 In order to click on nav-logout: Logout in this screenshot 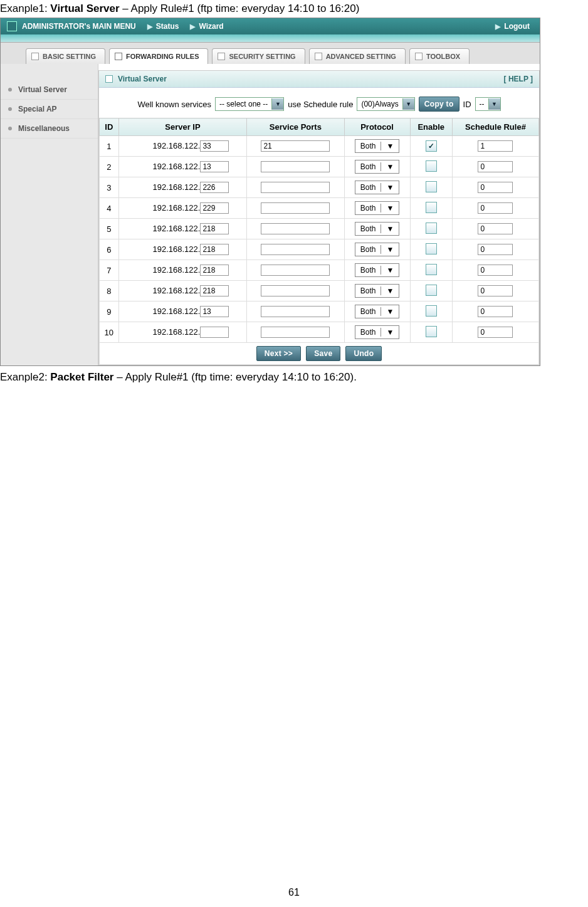, I will do `click(517, 26)`.